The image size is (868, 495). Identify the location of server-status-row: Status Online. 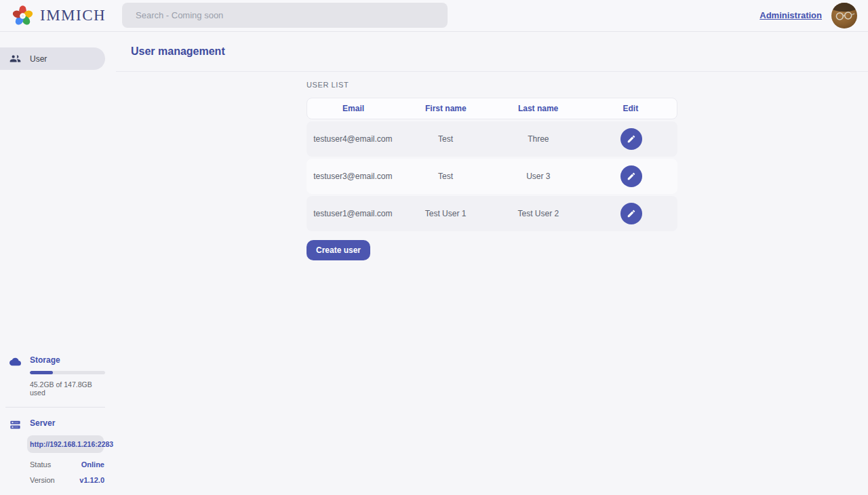
(67, 464).